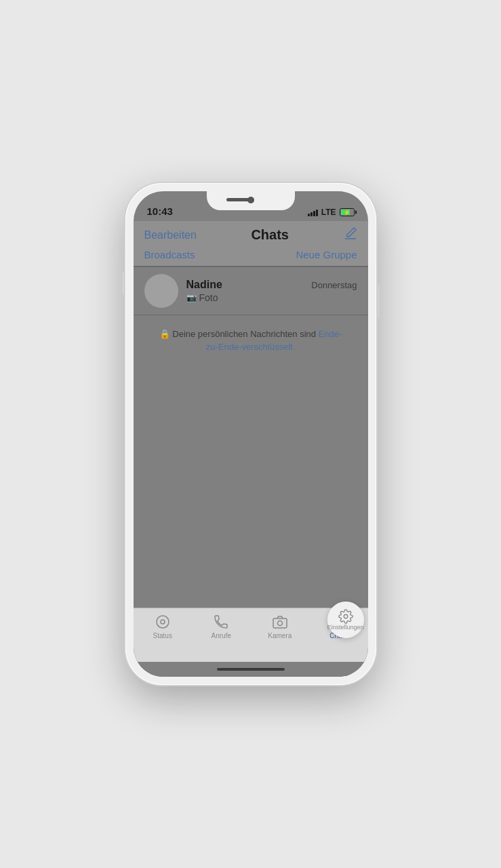 This screenshot has width=501, height=868. Describe the element at coordinates (251, 235) in the screenshot. I see `nav-top-row: Bearbeiten Chats` at that location.